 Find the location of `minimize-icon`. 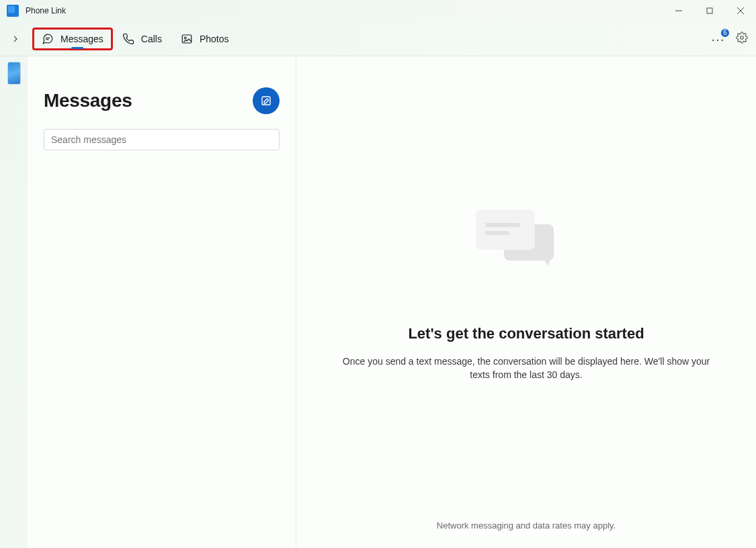

minimize-icon is located at coordinates (679, 11).